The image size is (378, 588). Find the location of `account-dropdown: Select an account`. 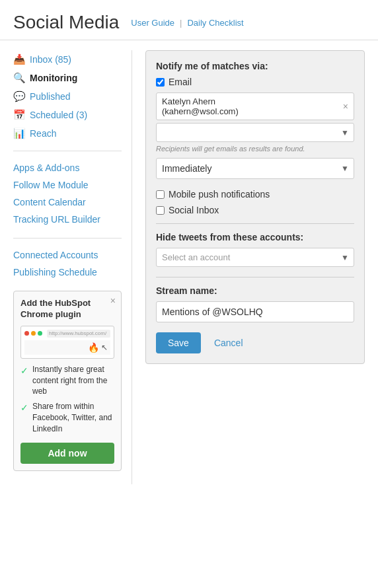

account-dropdown: Select an account is located at coordinates (255, 258).